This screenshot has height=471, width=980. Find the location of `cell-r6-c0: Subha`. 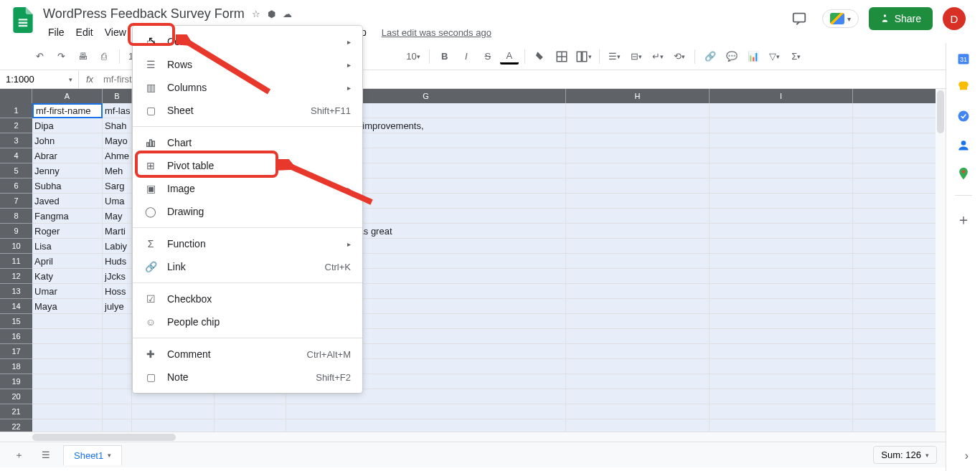

cell-r6-c0: Subha is located at coordinates (67, 186).